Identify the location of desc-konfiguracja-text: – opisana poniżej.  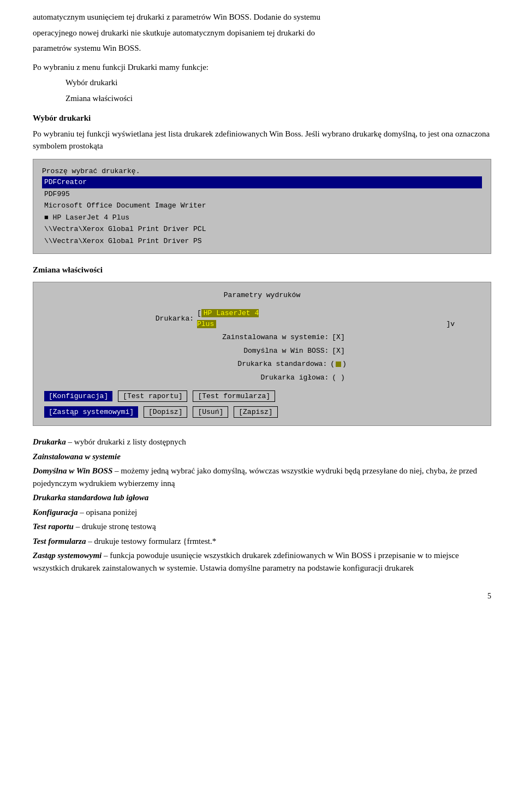
(108, 512).